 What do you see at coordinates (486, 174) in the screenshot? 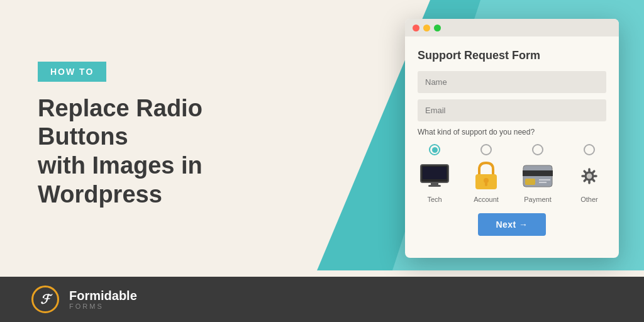
I see `radio-option-account: Account` at bounding box center [486, 174].